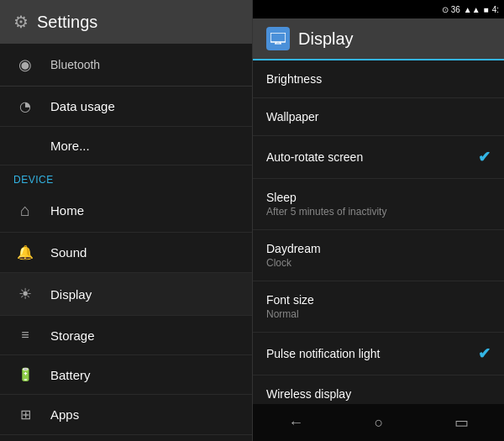 Image resolution: width=504 pixels, height=441 pixels. I want to click on display-item-content: Daydream Clock, so click(294, 255).